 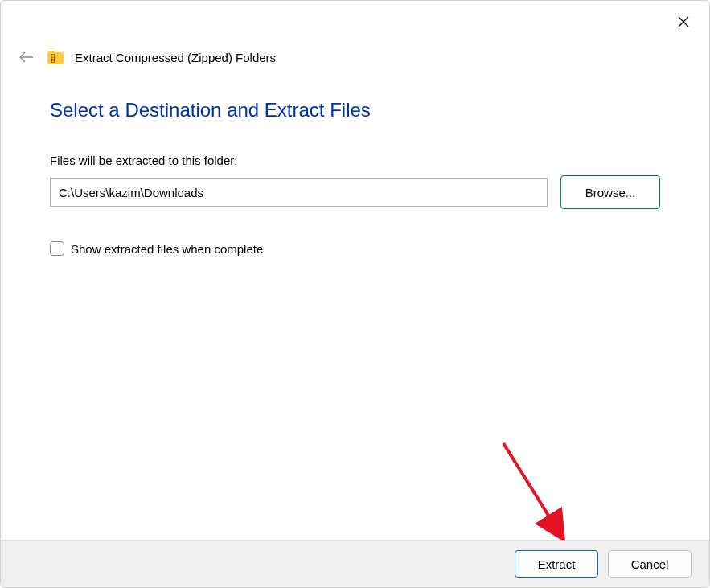 I want to click on show-files-checkbox, so click(x=57, y=249).